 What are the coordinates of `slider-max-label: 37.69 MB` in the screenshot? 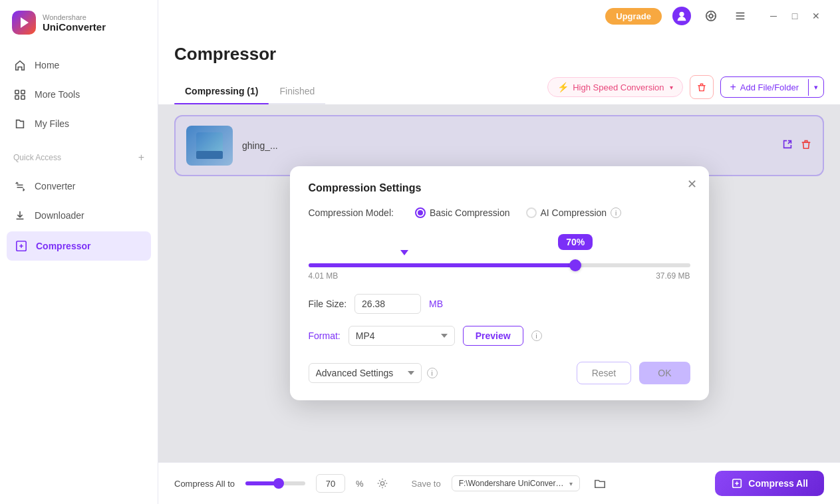 It's located at (673, 276).